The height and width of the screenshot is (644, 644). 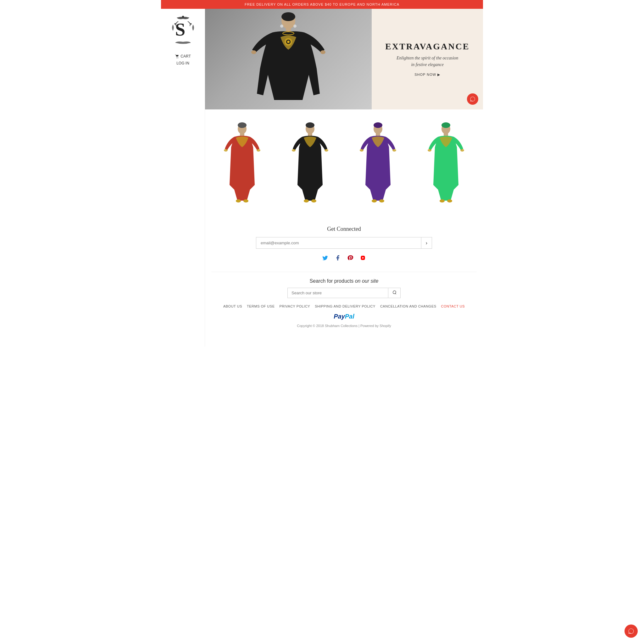 I want to click on hero-mannequin-svg, so click(x=288, y=61).